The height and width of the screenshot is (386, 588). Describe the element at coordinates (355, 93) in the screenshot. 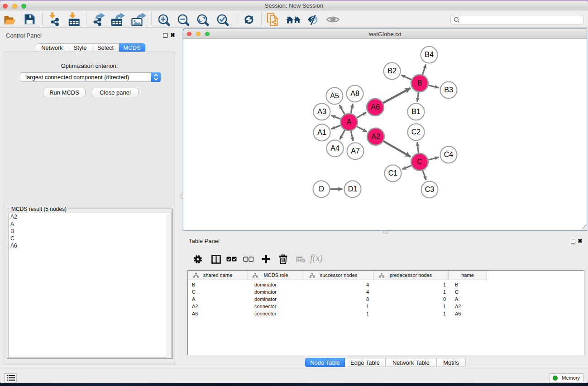

I see `svg-text: A8` at that location.